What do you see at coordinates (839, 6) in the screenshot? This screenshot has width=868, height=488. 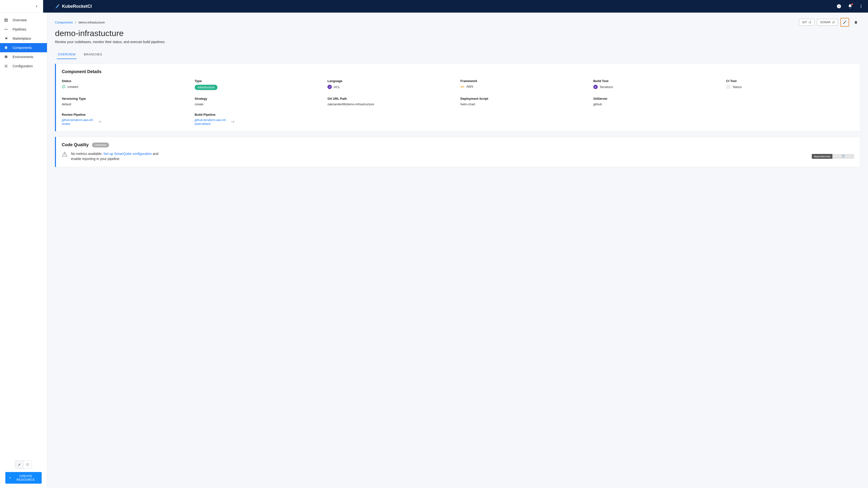 I see `info-button: i` at bounding box center [839, 6].